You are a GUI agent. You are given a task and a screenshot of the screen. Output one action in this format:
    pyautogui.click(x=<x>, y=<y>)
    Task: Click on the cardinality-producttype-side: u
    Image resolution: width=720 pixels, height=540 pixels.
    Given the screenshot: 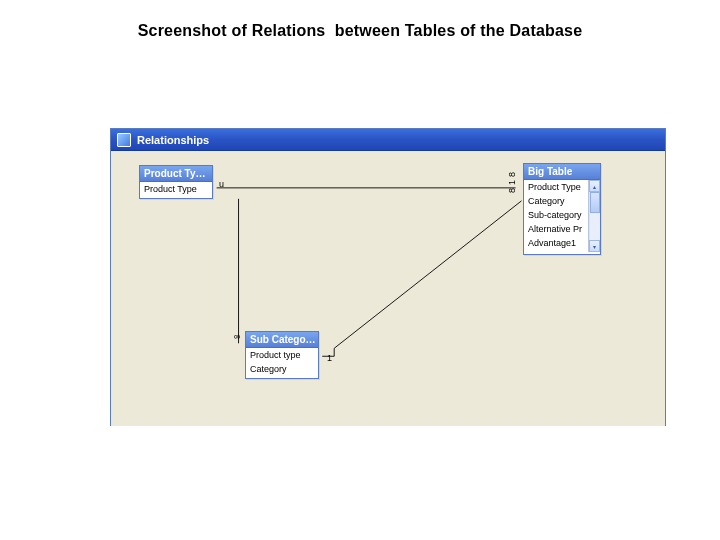 What is the action you would take?
    pyautogui.click(x=222, y=184)
    